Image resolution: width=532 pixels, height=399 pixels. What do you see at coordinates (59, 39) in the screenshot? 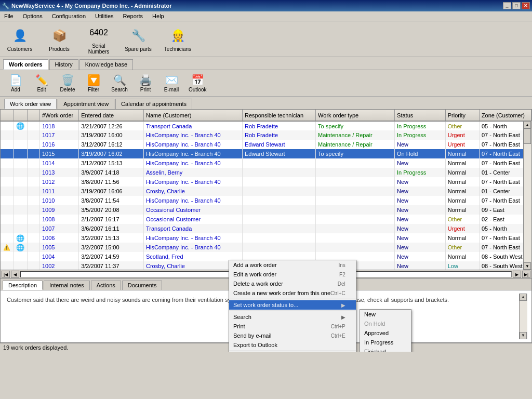
I see `toolbar-products: 📦 Products` at bounding box center [59, 39].